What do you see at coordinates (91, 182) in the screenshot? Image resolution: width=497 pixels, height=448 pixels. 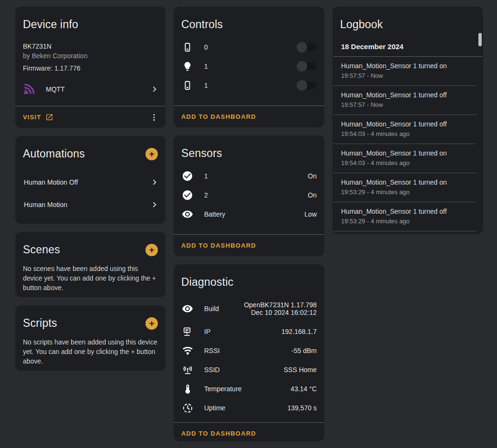 I see `automation-item: Human Motion Off` at bounding box center [91, 182].